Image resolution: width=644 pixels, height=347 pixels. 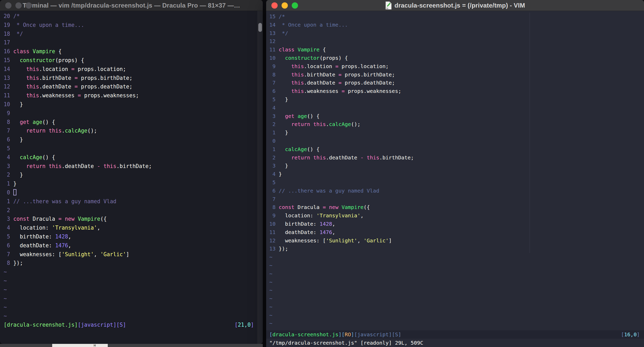 What do you see at coordinates (129, 140) in the screenshot?
I see `code-line: 6 }` at bounding box center [129, 140].